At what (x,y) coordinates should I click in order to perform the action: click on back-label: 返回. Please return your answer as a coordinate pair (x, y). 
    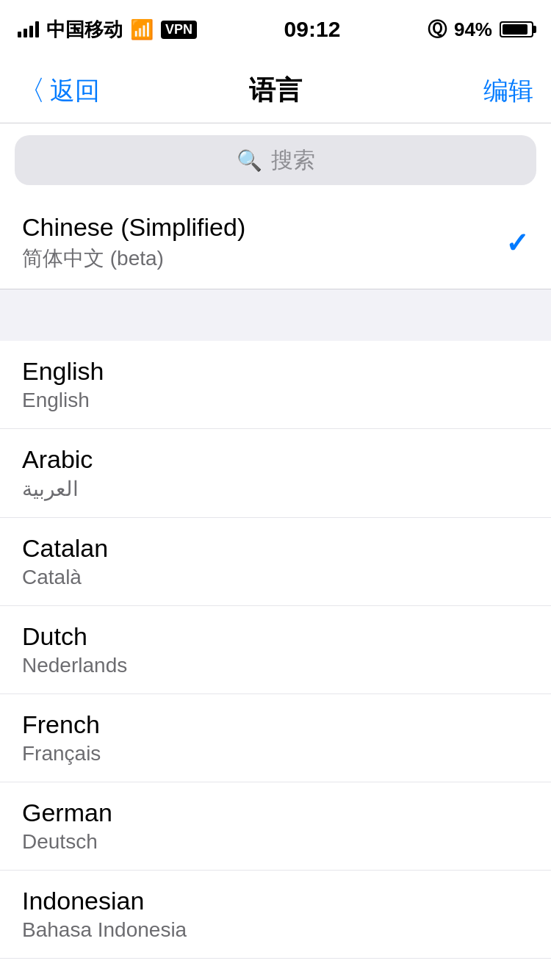
    Looking at the image, I should click on (75, 91).